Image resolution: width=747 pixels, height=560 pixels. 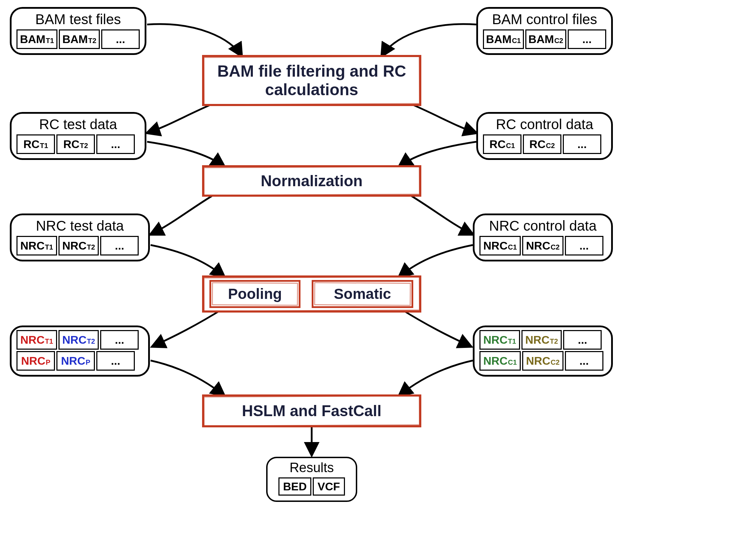 I want to click on data-cell: RCT2, so click(x=76, y=144).